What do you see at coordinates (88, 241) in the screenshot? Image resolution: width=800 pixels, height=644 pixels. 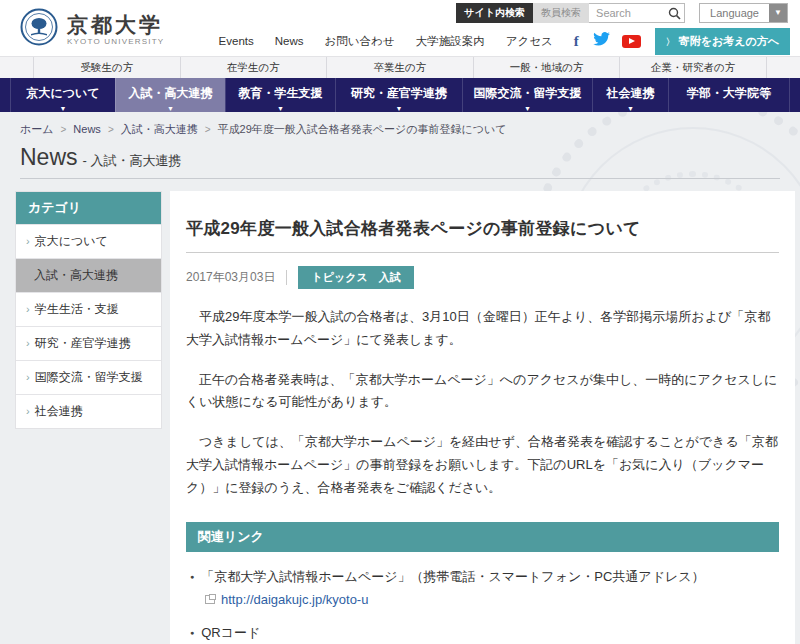 I see `sidebar-item-about: ›京大について` at bounding box center [88, 241].